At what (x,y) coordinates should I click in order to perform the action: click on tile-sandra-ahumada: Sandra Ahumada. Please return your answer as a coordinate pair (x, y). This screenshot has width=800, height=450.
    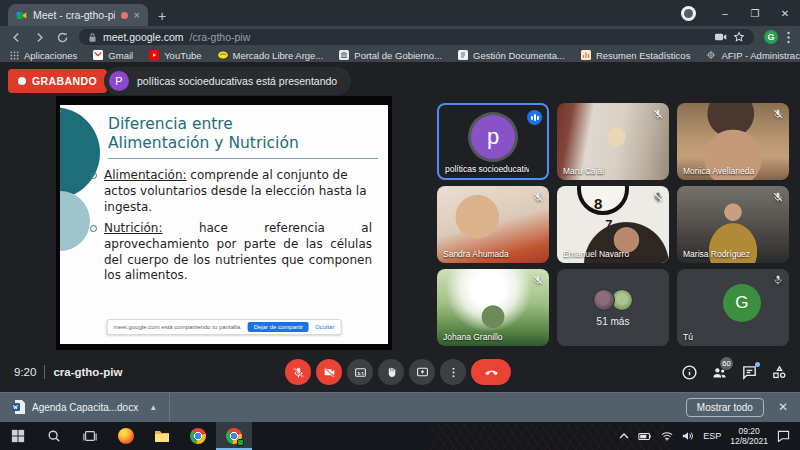
    Looking at the image, I should click on (493, 224).